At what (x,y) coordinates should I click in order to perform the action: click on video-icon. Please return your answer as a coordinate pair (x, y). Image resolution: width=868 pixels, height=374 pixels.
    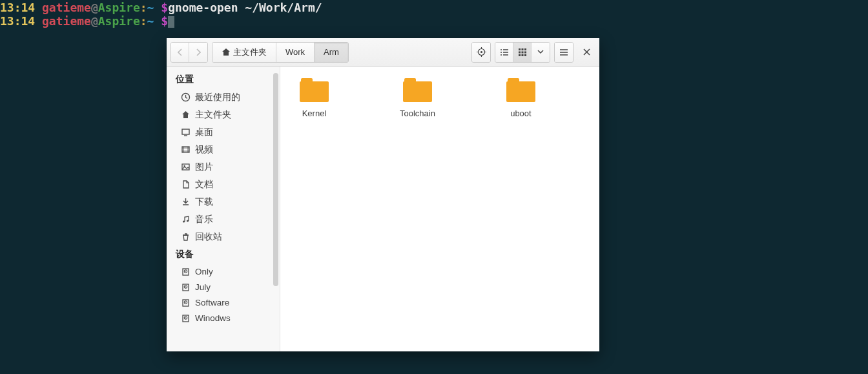
    Looking at the image, I should click on (186, 150).